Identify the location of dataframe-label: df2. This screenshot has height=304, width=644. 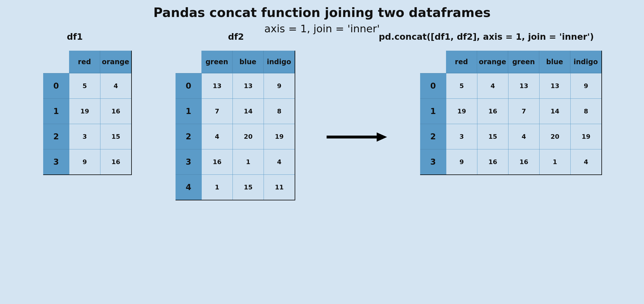
(236, 37).